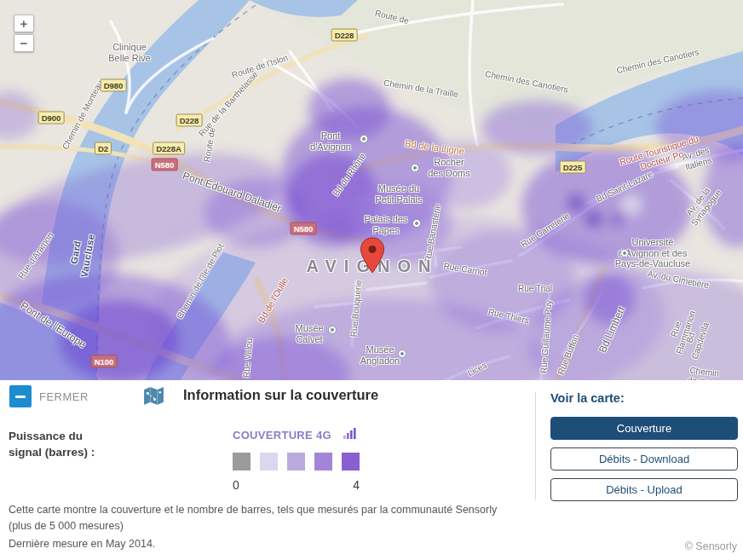  What do you see at coordinates (51, 445) in the screenshot?
I see `signal-strength-label: Puissance du signal (barres) :` at bounding box center [51, 445].